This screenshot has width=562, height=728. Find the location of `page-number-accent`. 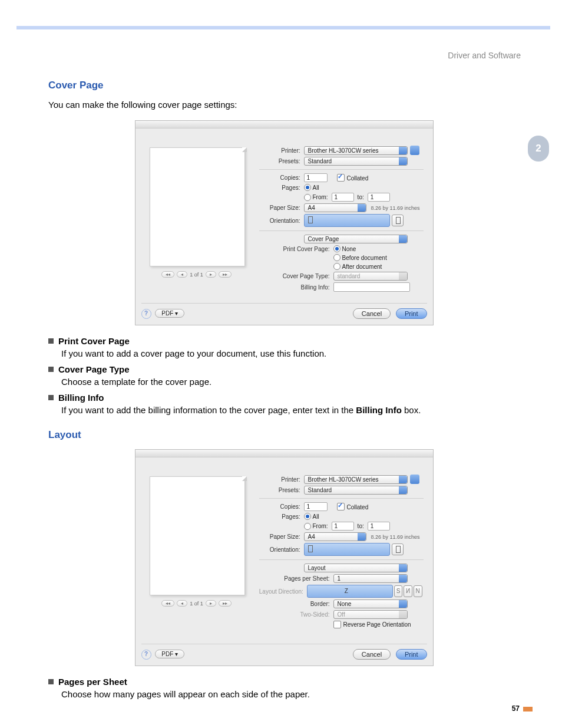

page-number-accent is located at coordinates (528, 709).